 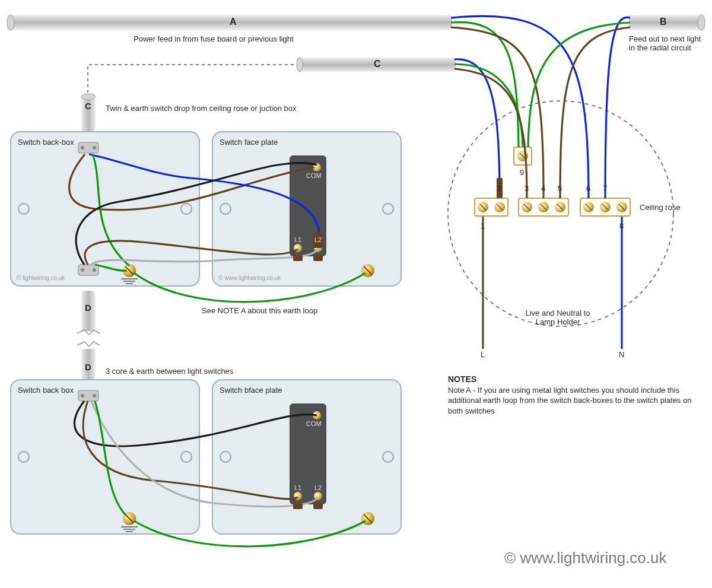 What do you see at coordinates (663, 22) in the screenshot?
I see `cable-b-letter: B` at bounding box center [663, 22].